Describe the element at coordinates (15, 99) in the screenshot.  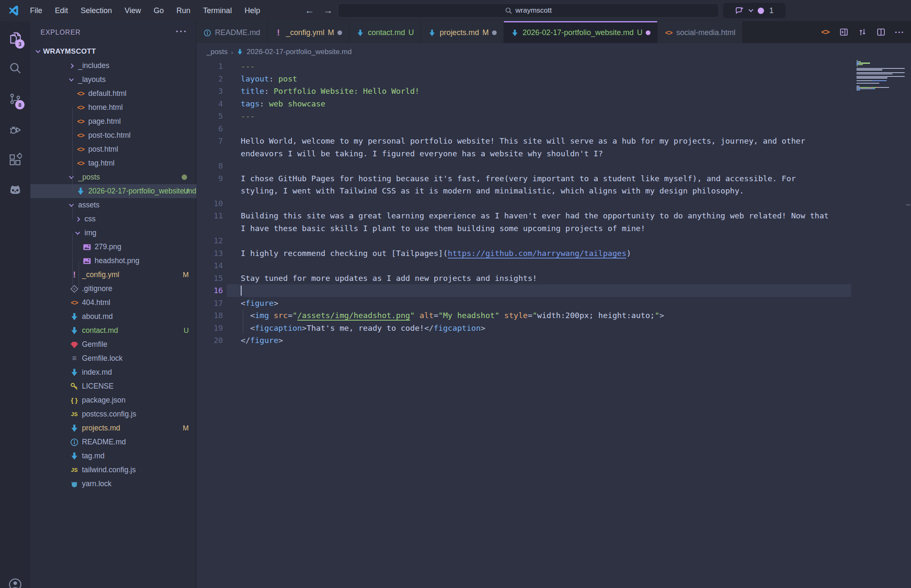
I see `activity-source-control-icon: 8` at that location.